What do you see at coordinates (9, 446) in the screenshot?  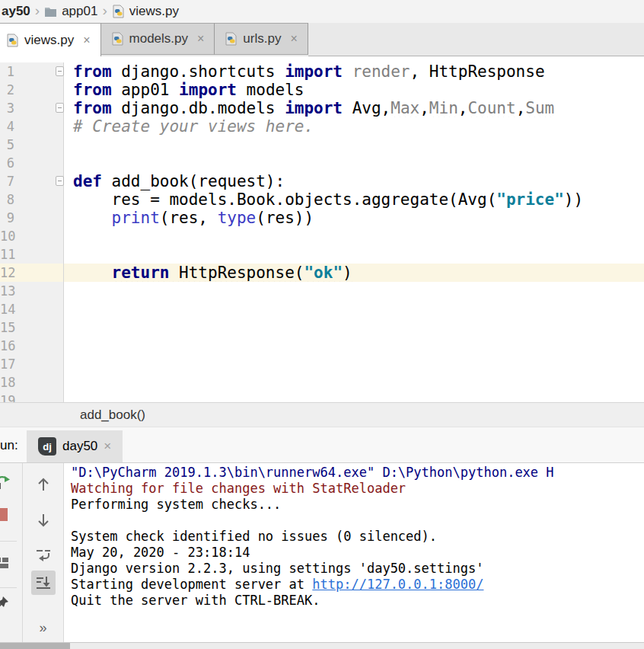 I see `run-panel-label: un:` at bounding box center [9, 446].